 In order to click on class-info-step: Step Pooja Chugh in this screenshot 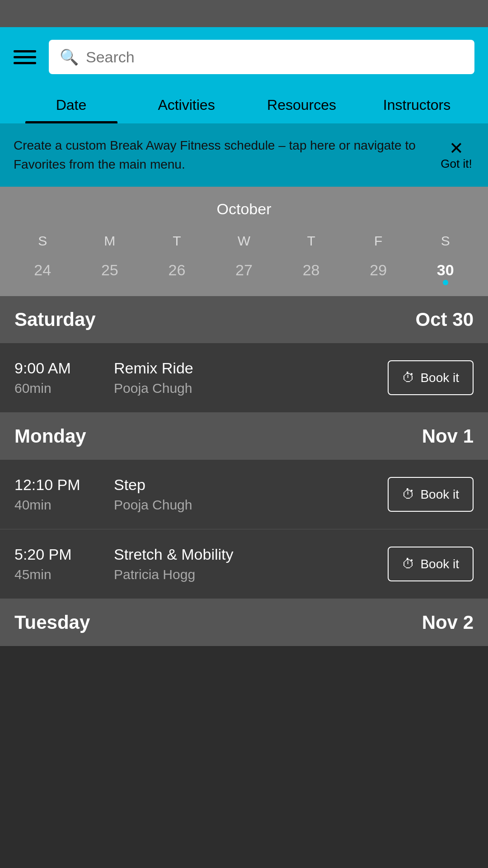, I will do `click(246, 495)`.